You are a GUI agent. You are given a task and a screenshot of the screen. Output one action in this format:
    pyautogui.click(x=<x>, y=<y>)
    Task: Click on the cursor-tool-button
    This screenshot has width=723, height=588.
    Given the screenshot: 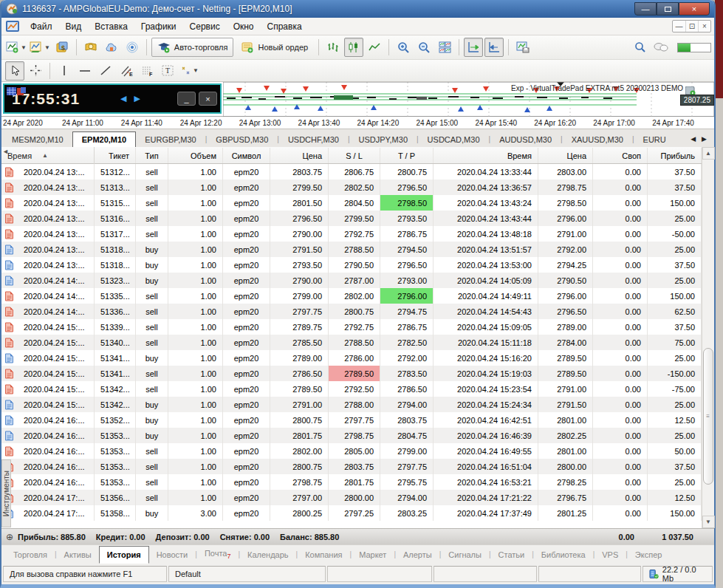 What is the action you would take?
    pyautogui.click(x=15, y=71)
    